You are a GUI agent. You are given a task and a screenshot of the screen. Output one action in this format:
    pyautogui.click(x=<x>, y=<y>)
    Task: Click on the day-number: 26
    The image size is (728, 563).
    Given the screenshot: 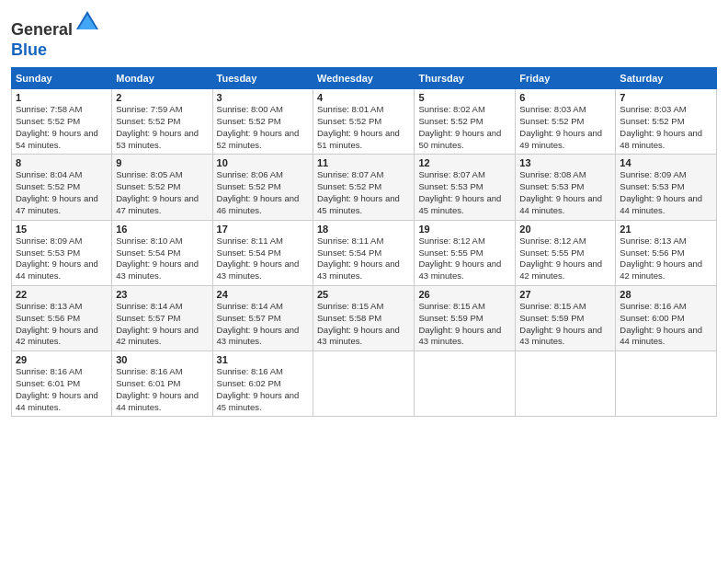 What is the action you would take?
    pyautogui.click(x=465, y=294)
    